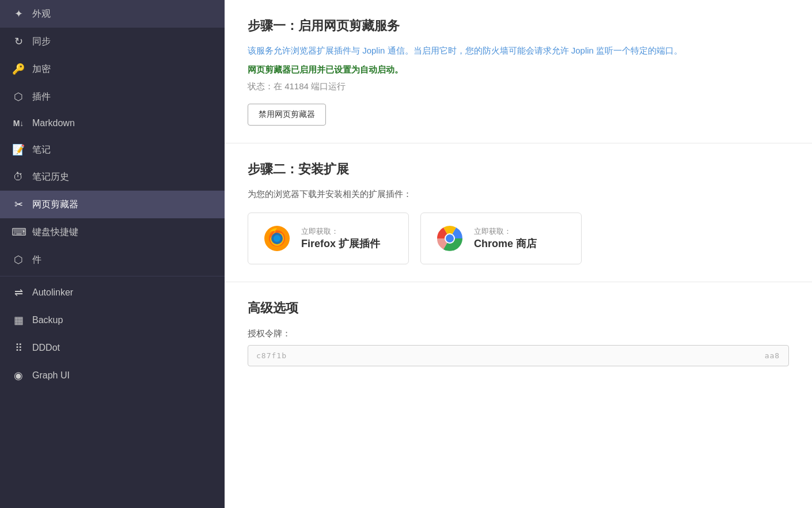 The width and height of the screenshot is (812, 508). Describe the element at coordinates (18, 348) in the screenshot. I see `dddot-icon: ⠿` at that location.